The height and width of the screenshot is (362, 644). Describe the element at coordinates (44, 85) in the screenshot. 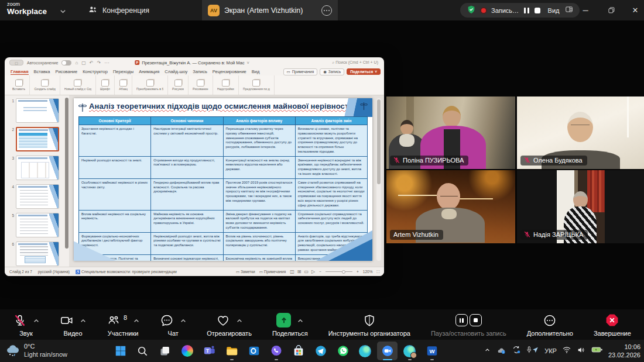

I see `ribbon-group-1: Создать слайд` at that location.